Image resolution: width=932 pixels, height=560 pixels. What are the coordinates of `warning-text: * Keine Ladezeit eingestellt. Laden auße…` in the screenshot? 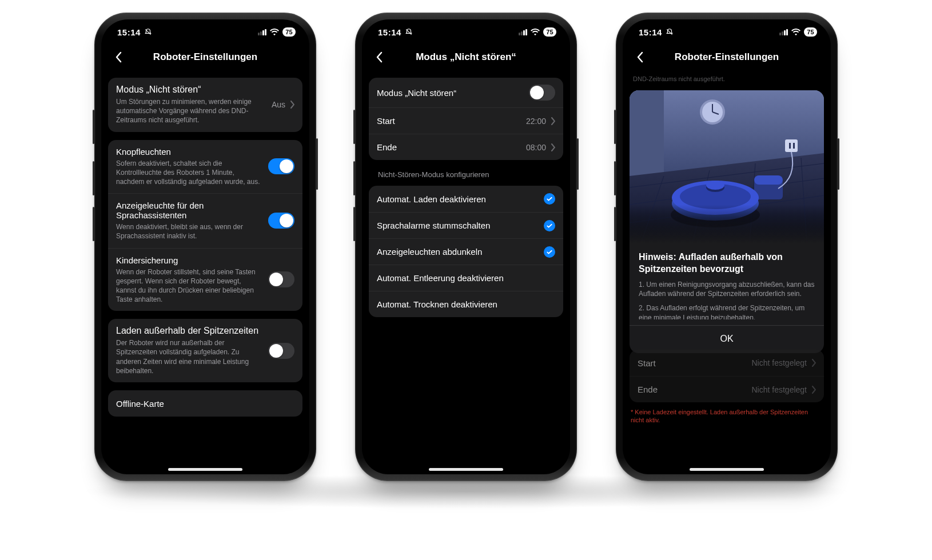 It's located at (727, 416).